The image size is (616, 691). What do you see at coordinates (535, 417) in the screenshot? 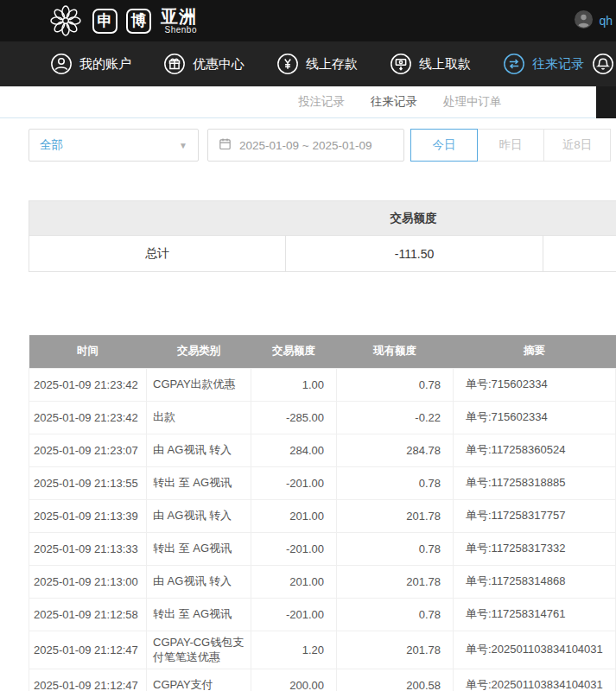
I see `summary-cell: 单号:715602334` at bounding box center [535, 417].